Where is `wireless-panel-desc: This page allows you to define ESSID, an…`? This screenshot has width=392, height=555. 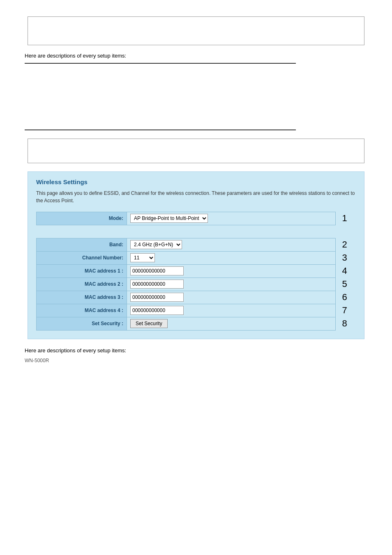
wireless-panel-desc: This page allows you to define ESSID, an… is located at coordinates (196, 197).